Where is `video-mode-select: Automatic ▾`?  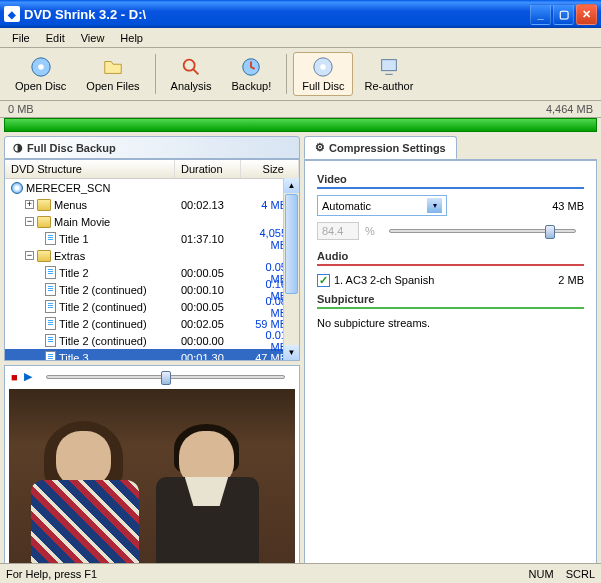 video-mode-select: Automatic ▾ is located at coordinates (382, 206).